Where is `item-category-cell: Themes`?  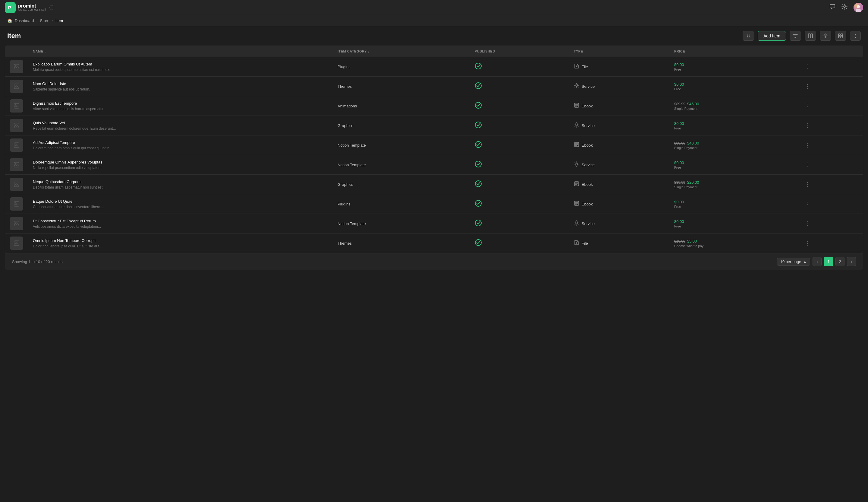
item-category-cell: Themes is located at coordinates (401, 243).